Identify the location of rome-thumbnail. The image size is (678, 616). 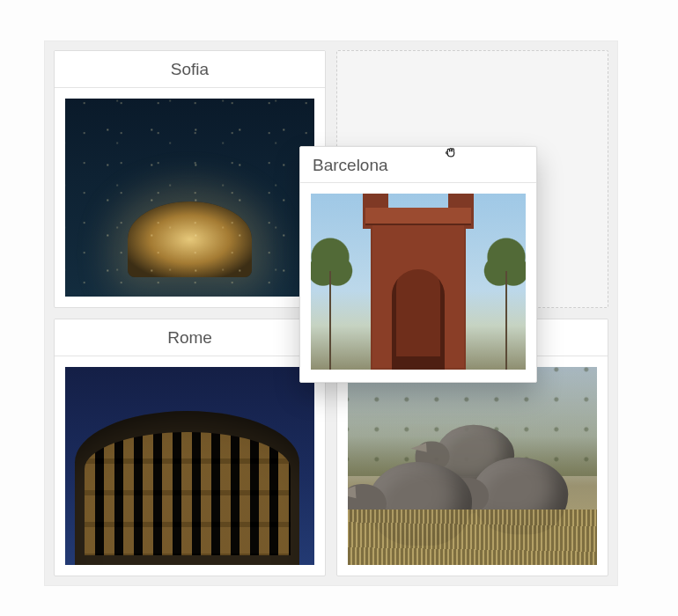
(190, 466).